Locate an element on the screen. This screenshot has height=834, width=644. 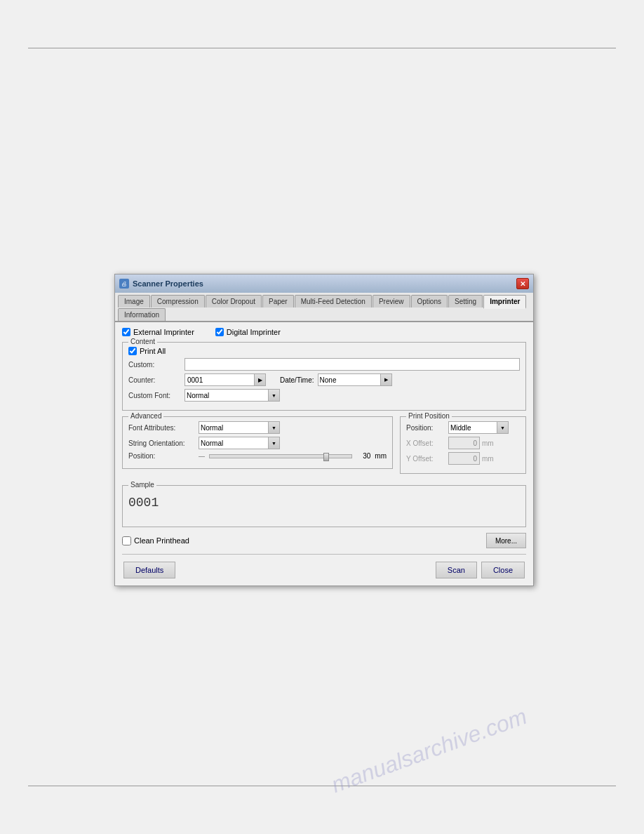
font-select-wrapper: Normal ▼ is located at coordinates (232, 395).